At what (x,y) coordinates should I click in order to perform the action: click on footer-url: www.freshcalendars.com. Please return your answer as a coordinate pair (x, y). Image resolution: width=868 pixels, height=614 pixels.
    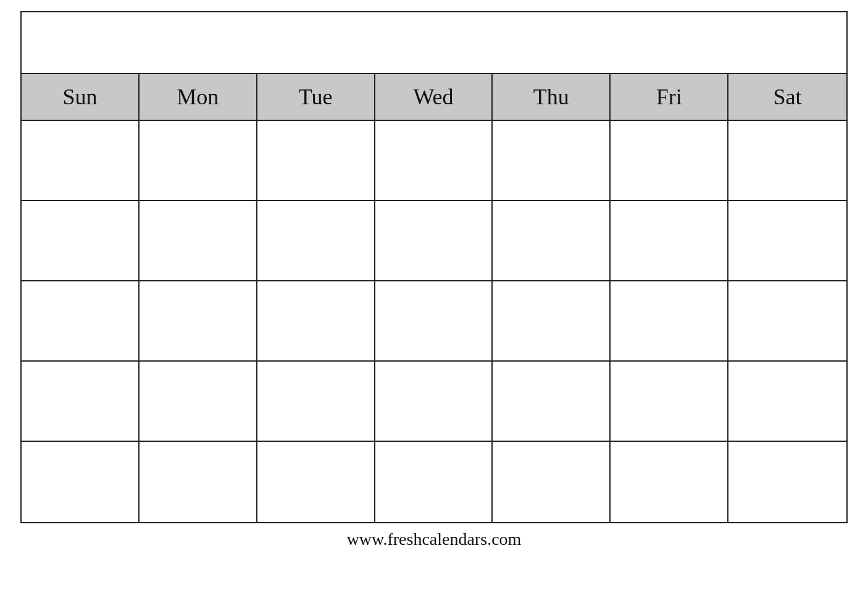
    Looking at the image, I should click on (435, 542).